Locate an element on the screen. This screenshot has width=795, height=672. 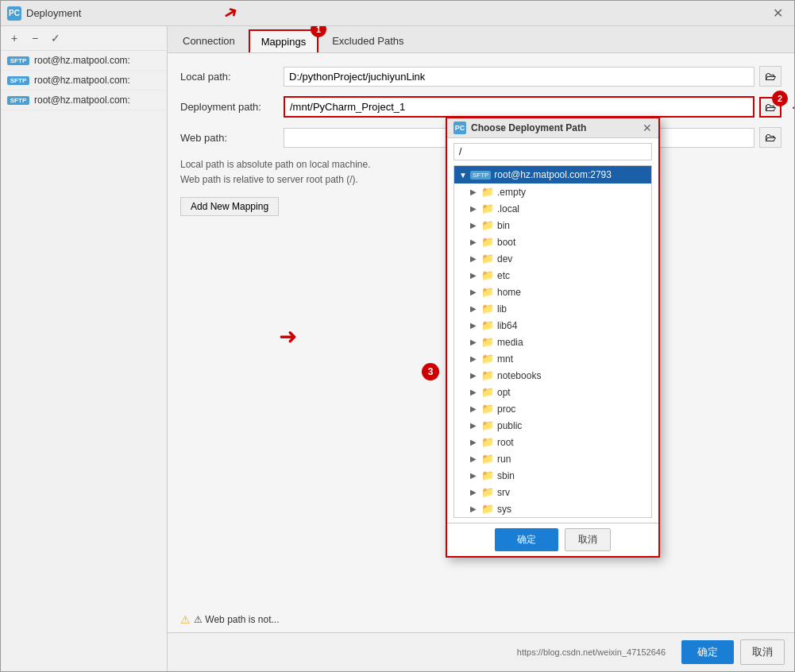
tree-item: ▶ 📁 proc is located at coordinates (553, 408).